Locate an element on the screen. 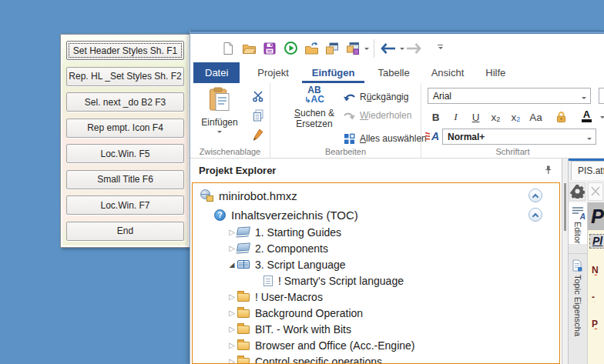  tab-einfuegen: Einfügen is located at coordinates (334, 72).